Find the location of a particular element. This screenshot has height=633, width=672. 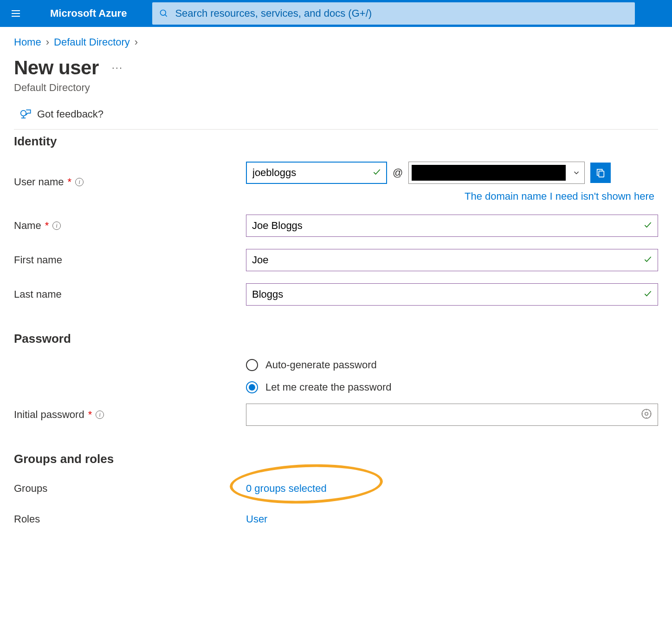

lastname-label: Last name is located at coordinates (38, 294).